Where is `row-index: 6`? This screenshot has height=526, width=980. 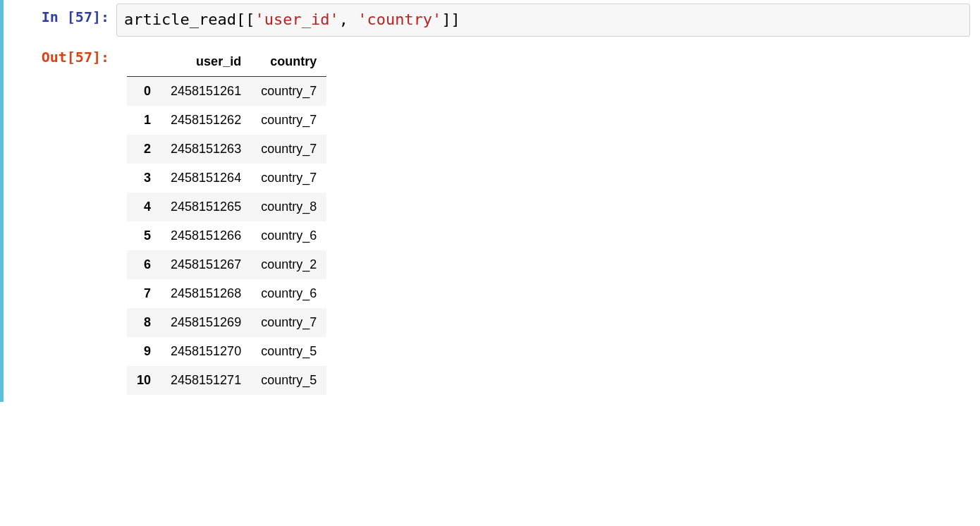
row-index: 6 is located at coordinates (144, 265).